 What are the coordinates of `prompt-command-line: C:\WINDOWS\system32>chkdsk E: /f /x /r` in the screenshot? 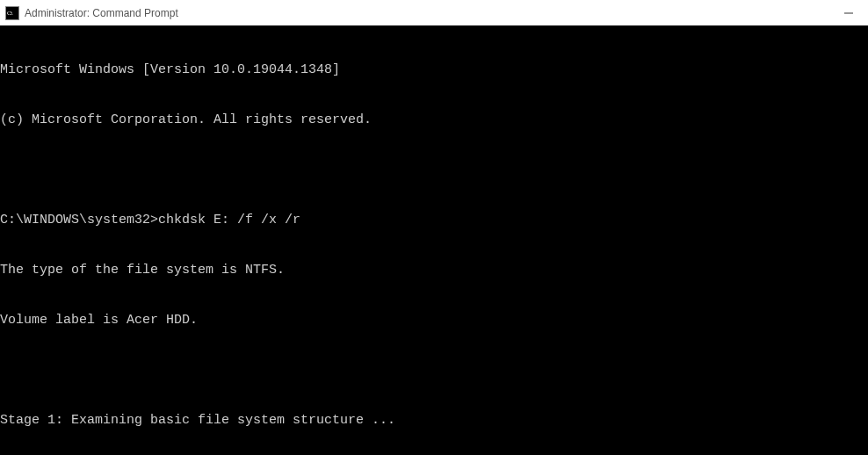 It's located at (434, 220).